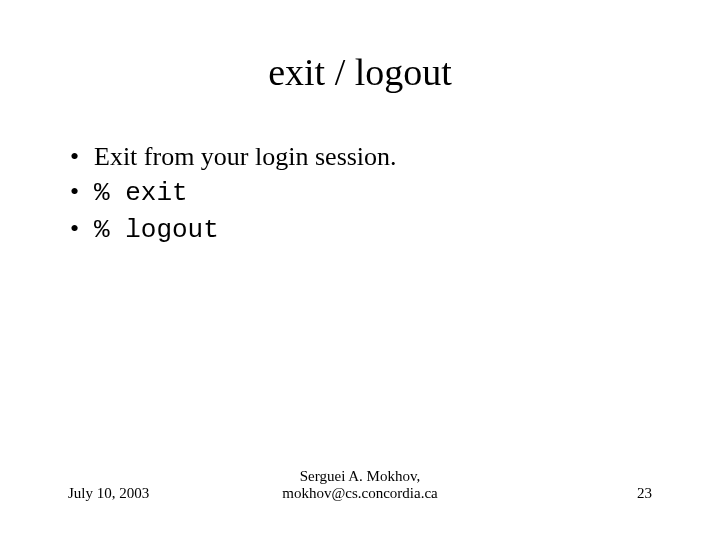 The height and width of the screenshot is (540, 720). I want to click on footer-author: Serguei A. Mokhov, mokhov@cs.concordia.c…, so click(360, 485).